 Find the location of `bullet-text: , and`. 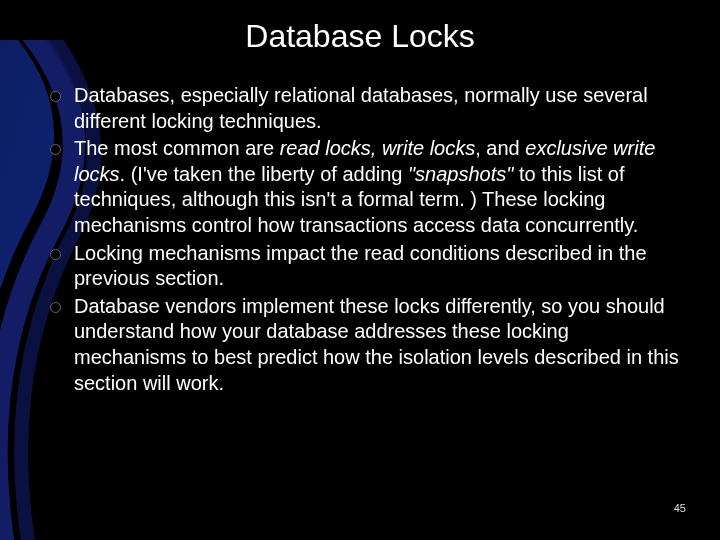

bullet-text: , and is located at coordinates (500, 148).